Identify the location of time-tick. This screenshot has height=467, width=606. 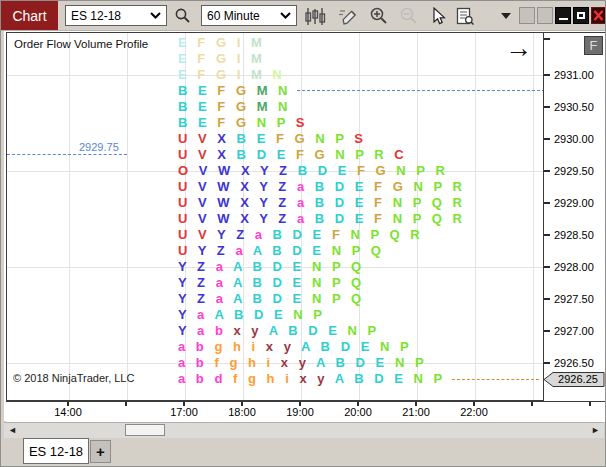
(126, 404).